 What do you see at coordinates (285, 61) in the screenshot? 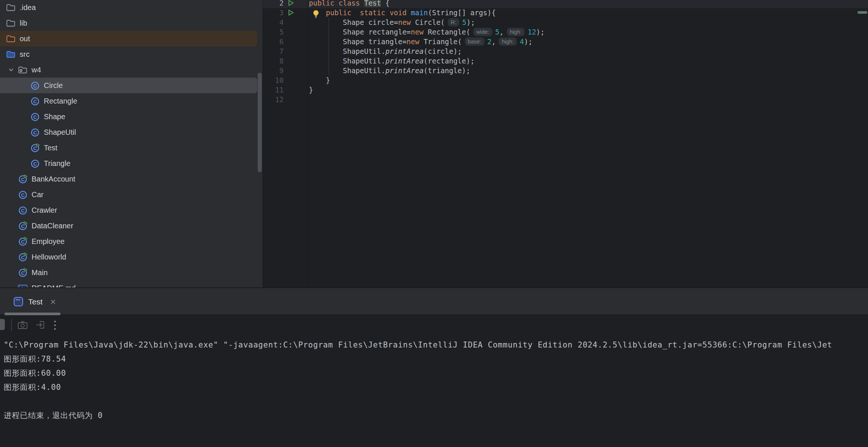
I see `gutter-row: 8` at bounding box center [285, 61].